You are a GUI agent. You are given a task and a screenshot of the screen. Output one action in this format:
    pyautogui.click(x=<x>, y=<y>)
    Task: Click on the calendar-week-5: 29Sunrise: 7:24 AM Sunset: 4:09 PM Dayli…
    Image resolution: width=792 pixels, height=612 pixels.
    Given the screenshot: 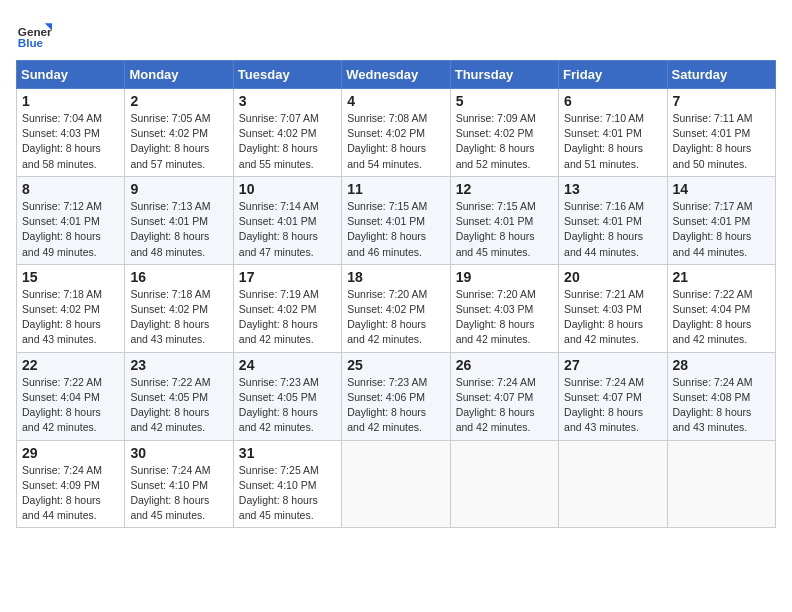 What is the action you would take?
    pyautogui.click(x=396, y=484)
    